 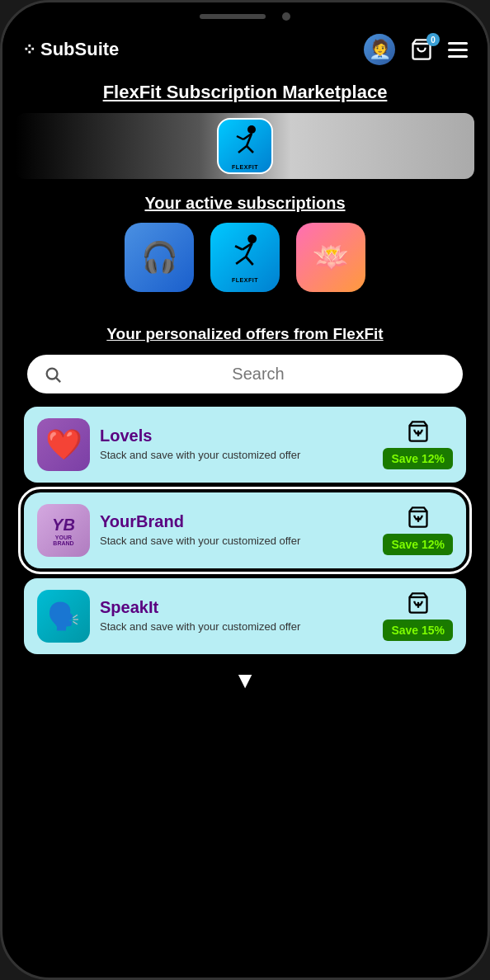 What do you see at coordinates (236, 521) in the screenshot?
I see `yourbrand-name: YourBrand` at bounding box center [236, 521].